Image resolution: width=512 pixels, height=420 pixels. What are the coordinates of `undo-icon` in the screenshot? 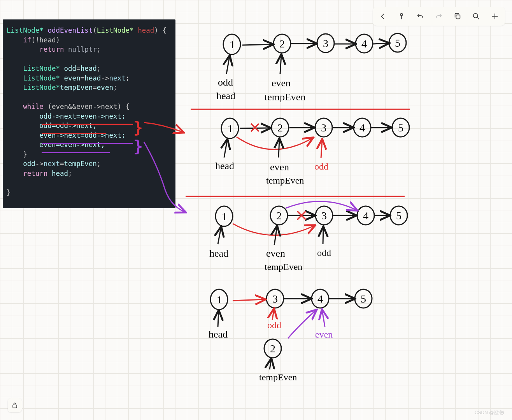 It's located at (420, 16).